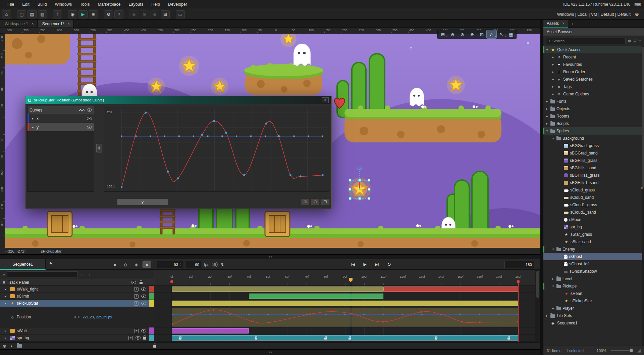 The image size is (644, 355). I want to click on track-row-sclimb: ▸ sClimb, so click(77, 296).